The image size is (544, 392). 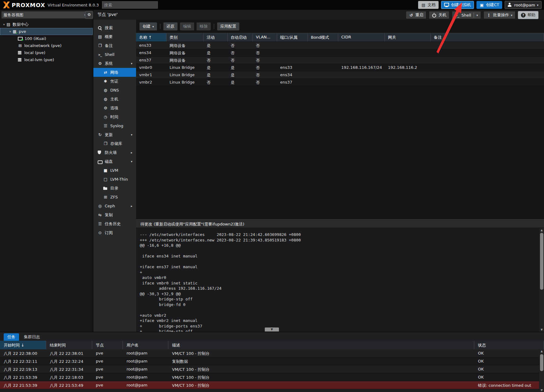 I want to click on apply-configuration-button: 应用配置, so click(x=228, y=26).